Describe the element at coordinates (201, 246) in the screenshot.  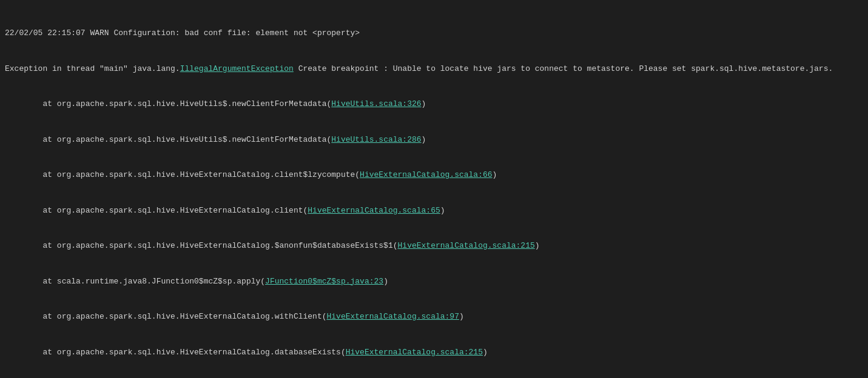
I see `stack-text-7: at org.apache.spark.sql.hive.HiveExterna…` at that location.